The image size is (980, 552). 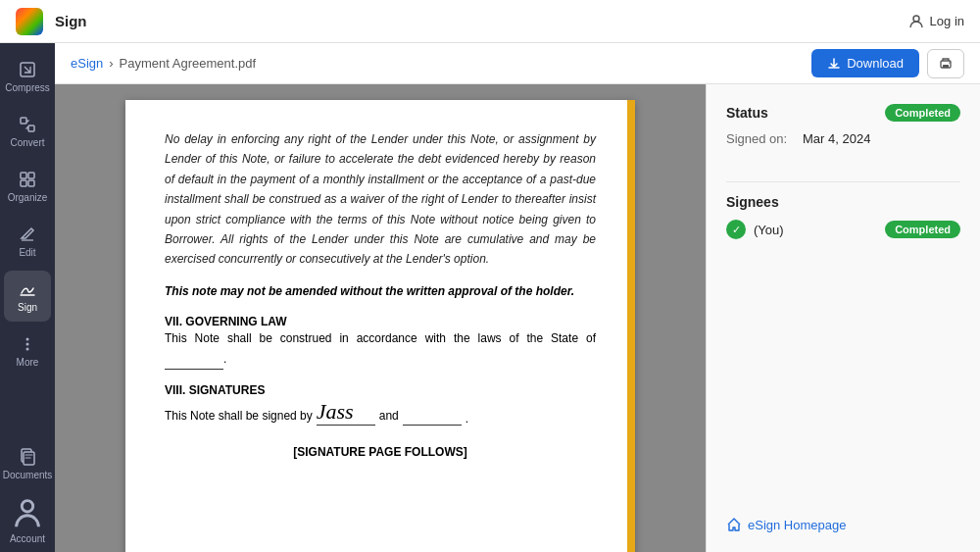 What do you see at coordinates (760, 139) in the screenshot?
I see `signed-on-label: Signed on:` at bounding box center [760, 139].